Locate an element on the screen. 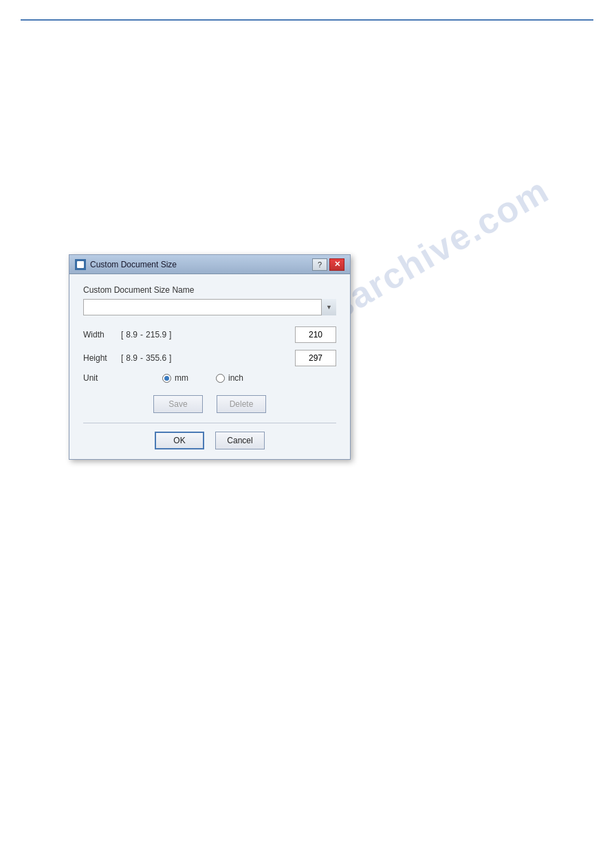 The height and width of the screenshot is (868, 614). height-max: 355.6 is located at coordinates (156, 358).